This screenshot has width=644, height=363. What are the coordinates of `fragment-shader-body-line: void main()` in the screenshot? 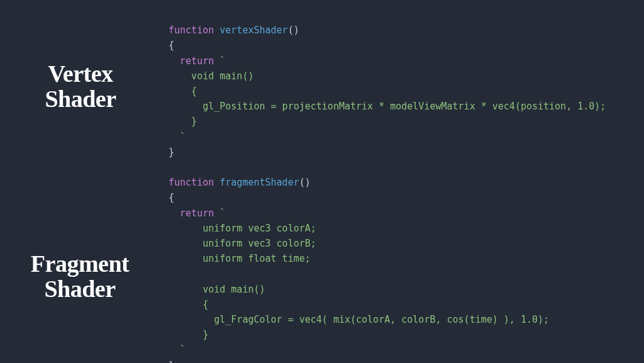 It's located at (217, 289).